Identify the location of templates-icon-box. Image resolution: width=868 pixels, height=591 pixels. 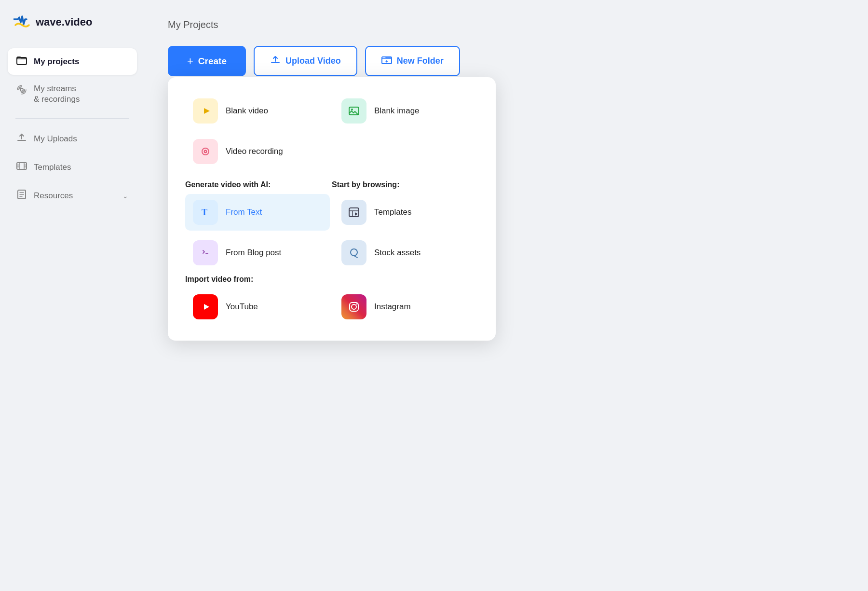
(354, 212).